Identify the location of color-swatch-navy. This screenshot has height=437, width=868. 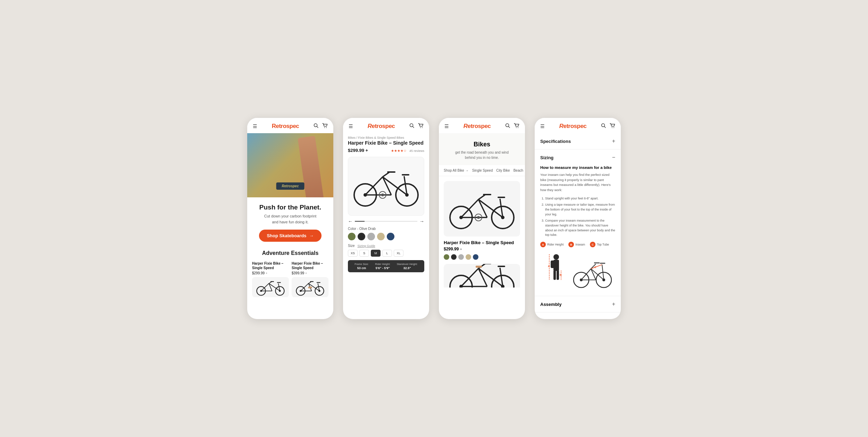
(391, 237).